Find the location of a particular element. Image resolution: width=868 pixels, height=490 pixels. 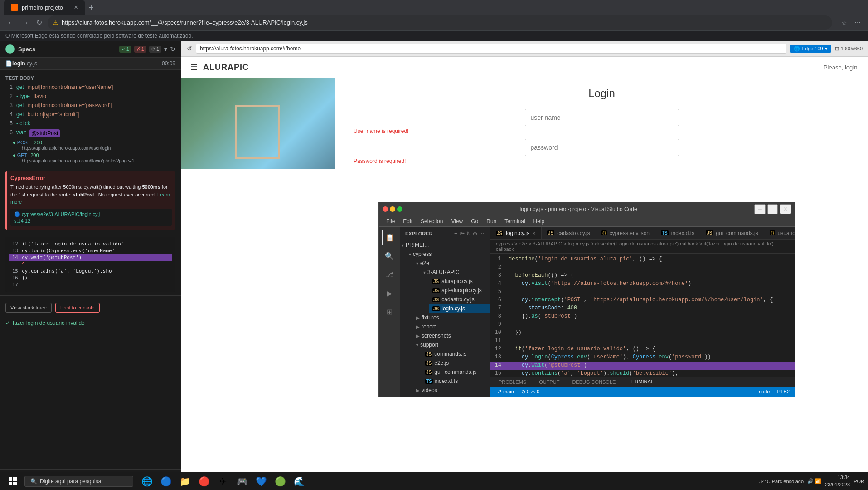

e2e-folder-item: ▾ e2e is located at coordinates (452, 263).